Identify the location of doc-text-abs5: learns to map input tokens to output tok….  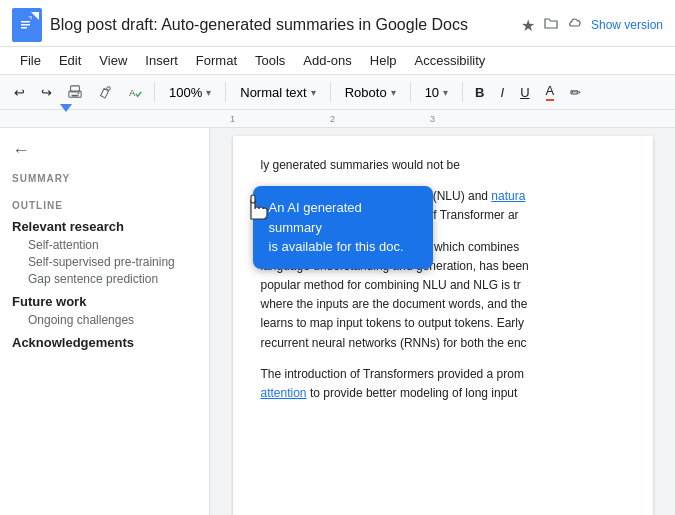
(392, 323).